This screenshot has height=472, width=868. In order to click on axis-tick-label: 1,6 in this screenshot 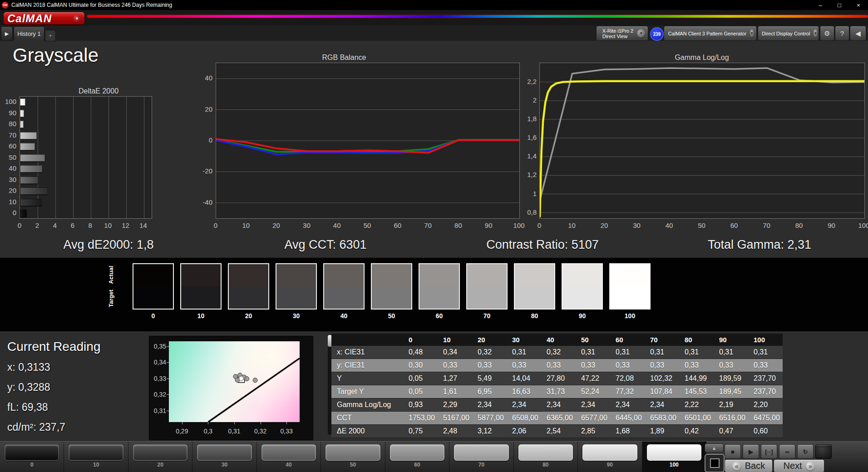, I will do `click(527, 137)`.